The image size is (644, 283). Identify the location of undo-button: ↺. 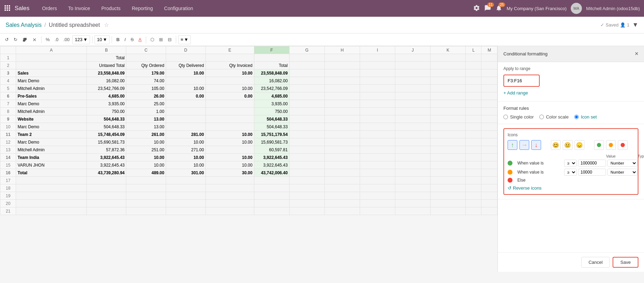
(7, 40).